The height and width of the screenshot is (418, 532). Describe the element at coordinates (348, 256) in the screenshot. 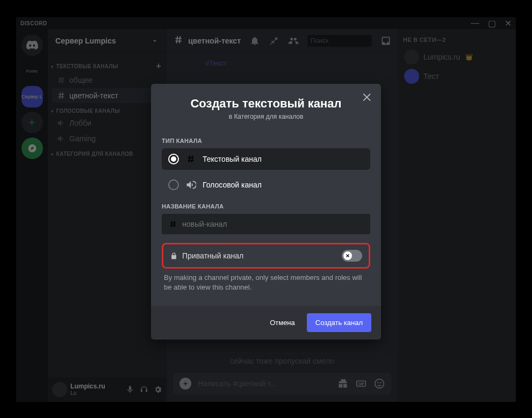

I see `x-icon` at that location.